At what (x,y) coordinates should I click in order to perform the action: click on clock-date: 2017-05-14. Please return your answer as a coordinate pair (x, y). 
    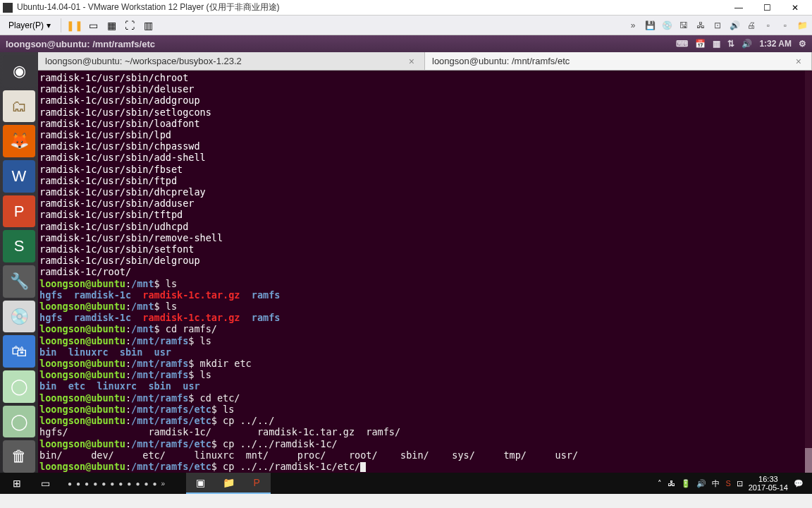
    Looking at the image, I should click on (768, 488).